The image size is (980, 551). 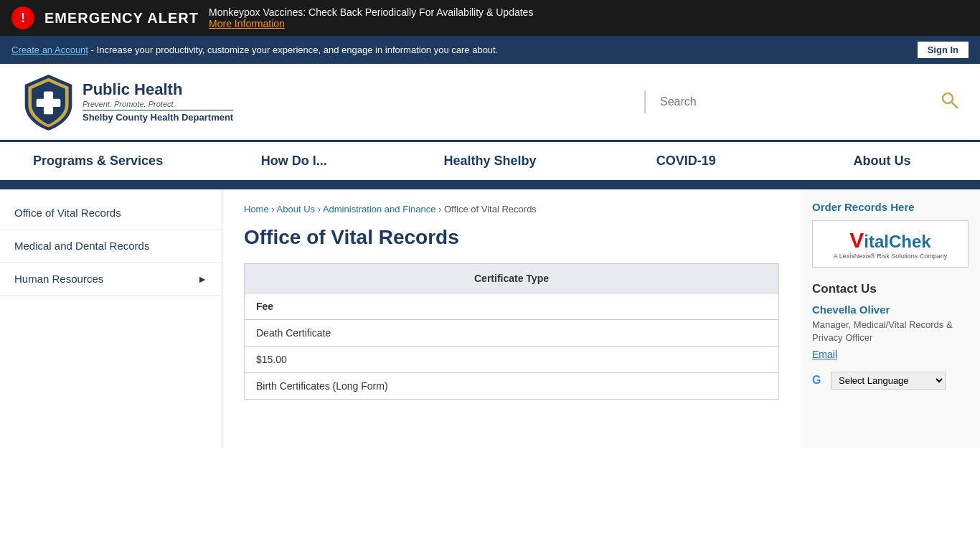 What do you see at coordinates (512, 386) in the screenshot?
I see `table-row-birth-cert: Birth Certificates (Long Form)` at bounding box center [512, 386].